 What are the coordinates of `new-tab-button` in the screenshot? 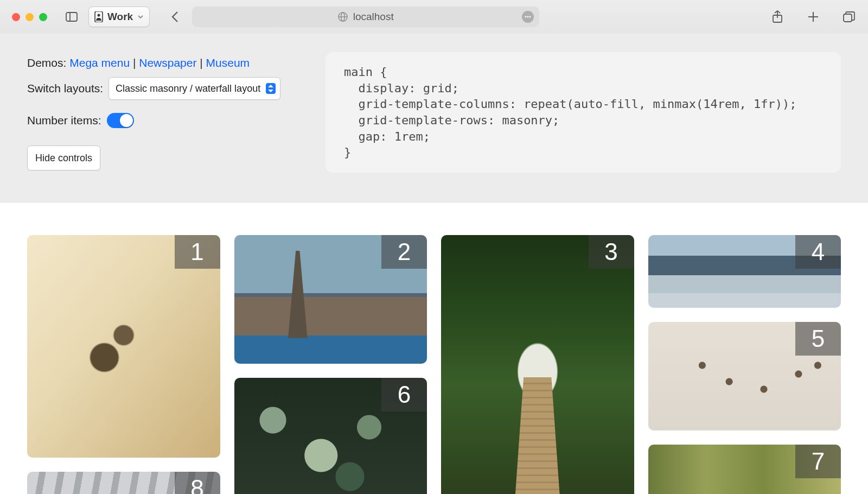 It's located at (813, 17).